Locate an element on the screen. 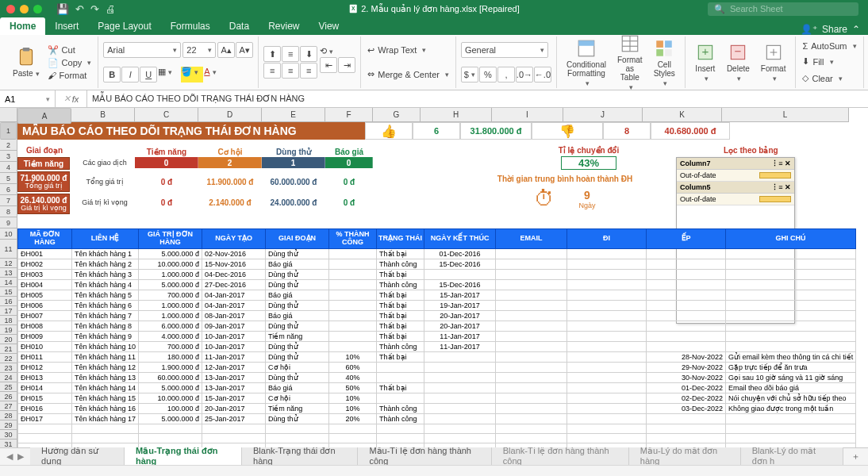 The height and width of the screenshot is (476, 868). cut-button: ✂️Cut is located at coordinates (70, 51).